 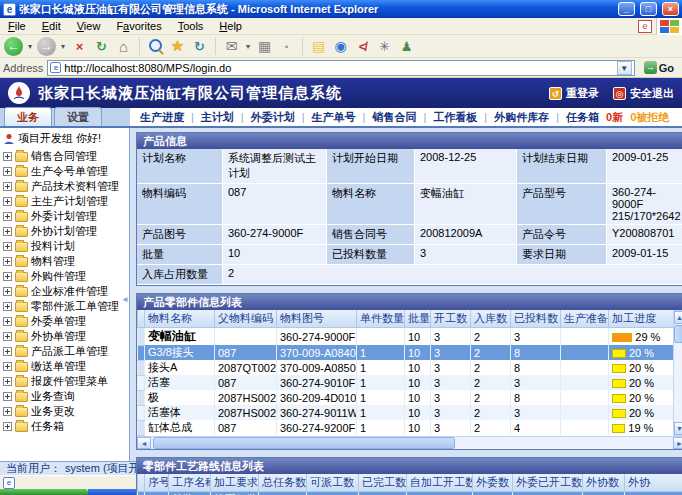 I want to click on tree-item-6: 投料计划, so click(x=66, y=246).